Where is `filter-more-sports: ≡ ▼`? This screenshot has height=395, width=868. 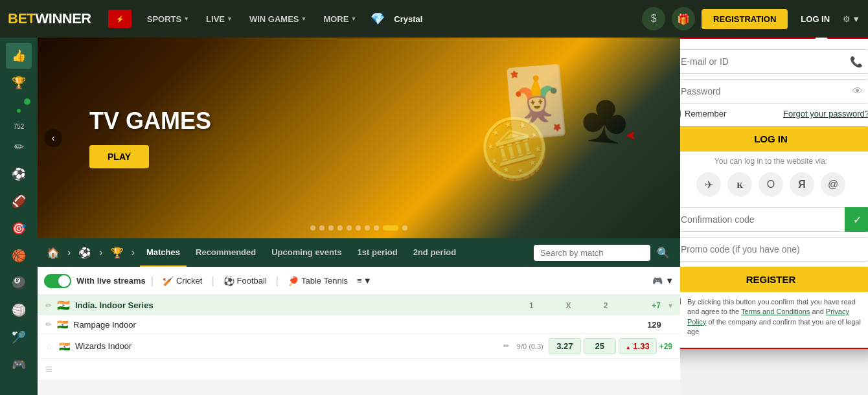 filter-more-sports: ≡ ▼ is located at coordinates (364, 281).